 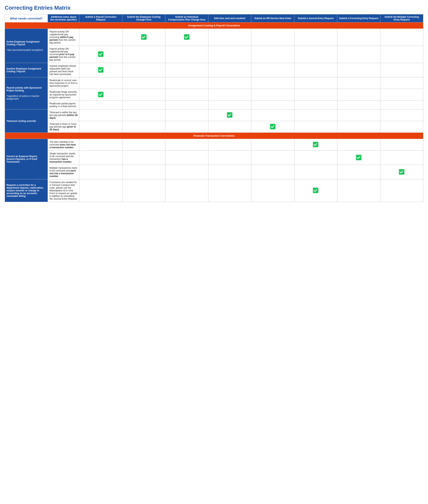 What do you see at coordinates (64, 70) in the screenshot?
I see `row-note: Inactive employee whose separation date …` at bounding box center [64, 70].